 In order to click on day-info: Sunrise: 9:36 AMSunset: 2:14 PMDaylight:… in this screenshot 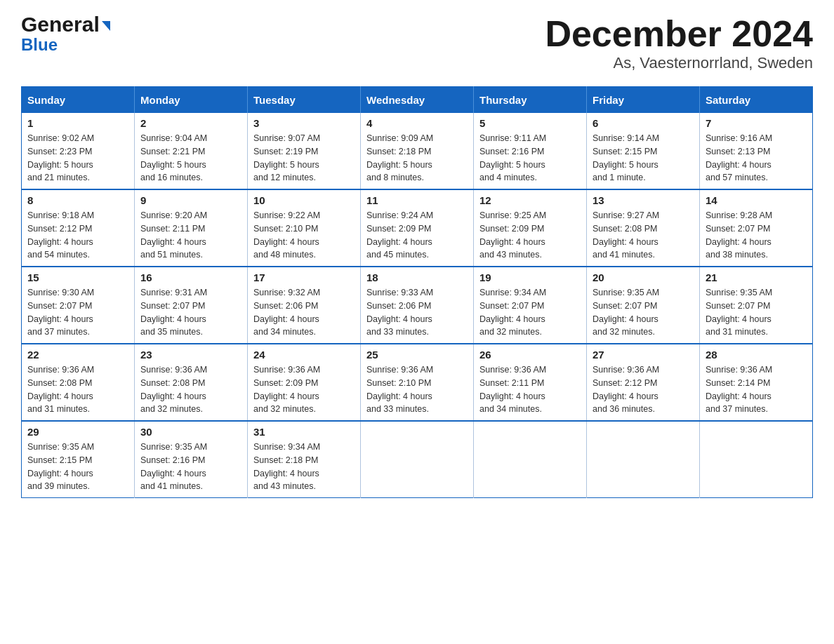, I will do `click(756, 390)`.